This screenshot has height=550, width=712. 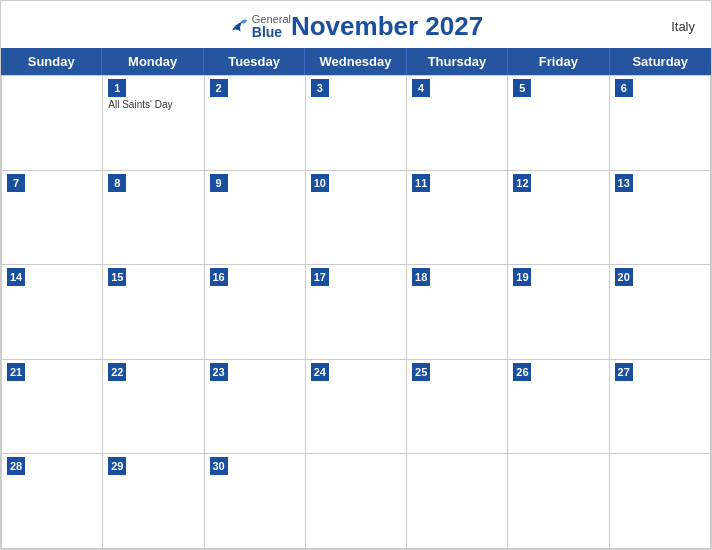 What do you see at coordinates (154, 218) in the screenshot?
I see `day-cell: 8` at bounding box center [154, 218].